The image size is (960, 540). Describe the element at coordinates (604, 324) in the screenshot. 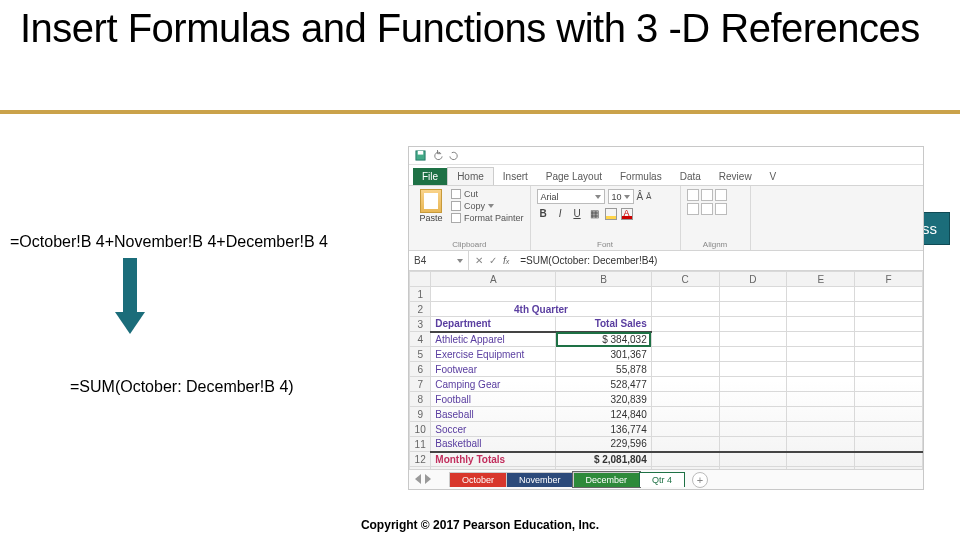

I see `column-header-sales: Total Sales` at that location.